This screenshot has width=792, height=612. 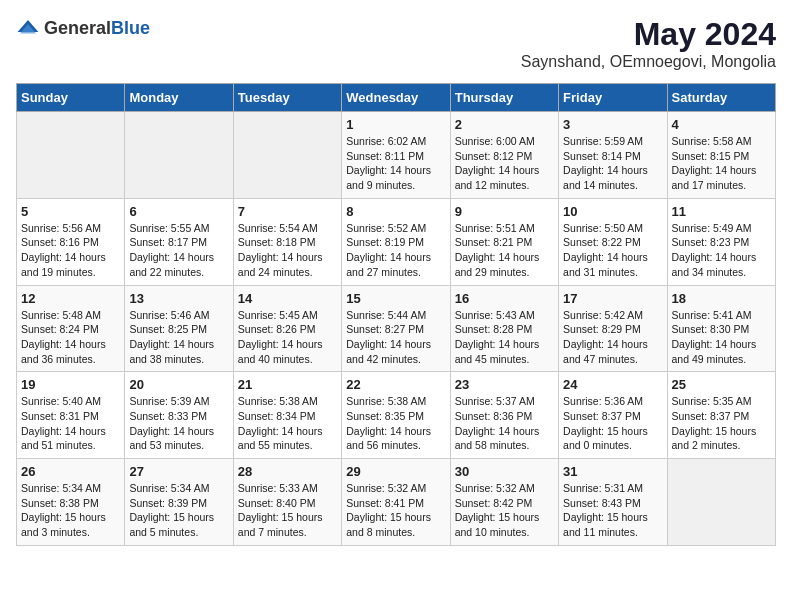 What do you see at coordinates (396, 502) in the screenshot?
I see `week-row-5: 26Sunrise: 5:34 AMSunset: 8:38 PMDayligh…` at bounding box center [396, 502].